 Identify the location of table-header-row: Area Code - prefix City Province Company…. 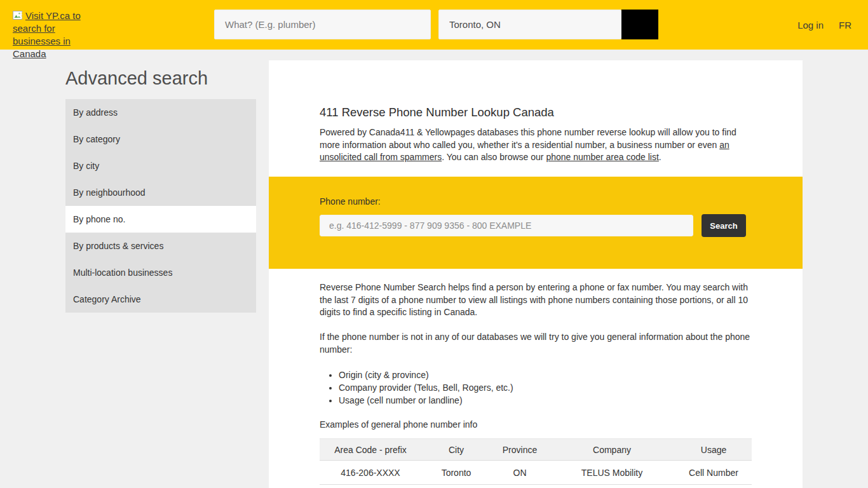
(536, 450).